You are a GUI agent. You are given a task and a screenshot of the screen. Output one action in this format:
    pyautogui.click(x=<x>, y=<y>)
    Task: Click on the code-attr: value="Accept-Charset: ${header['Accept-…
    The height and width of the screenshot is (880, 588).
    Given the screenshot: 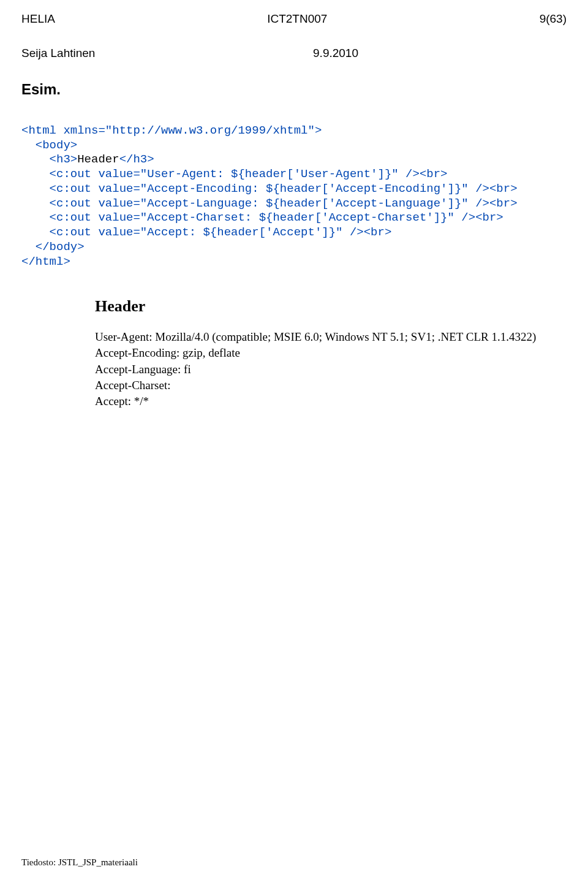 What is the action you would take?
    pyautogui.click(x=276, y=218)
    